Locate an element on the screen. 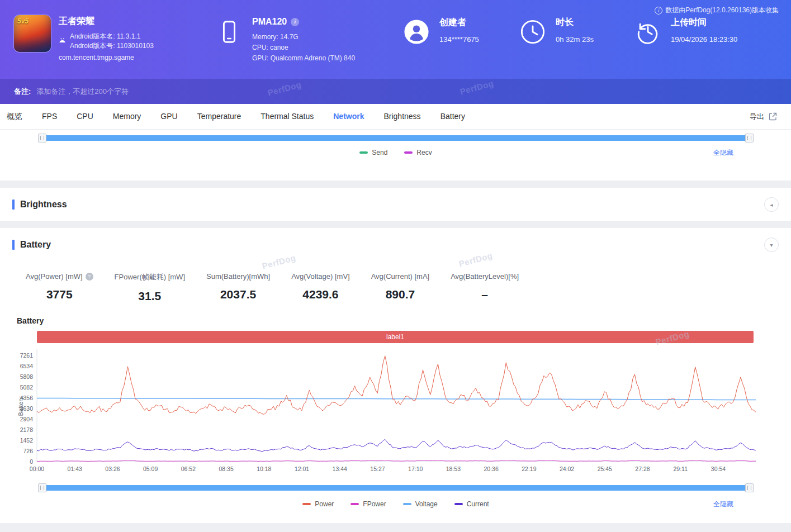  legend-item-power: Power is located at coordinates (318, 504).